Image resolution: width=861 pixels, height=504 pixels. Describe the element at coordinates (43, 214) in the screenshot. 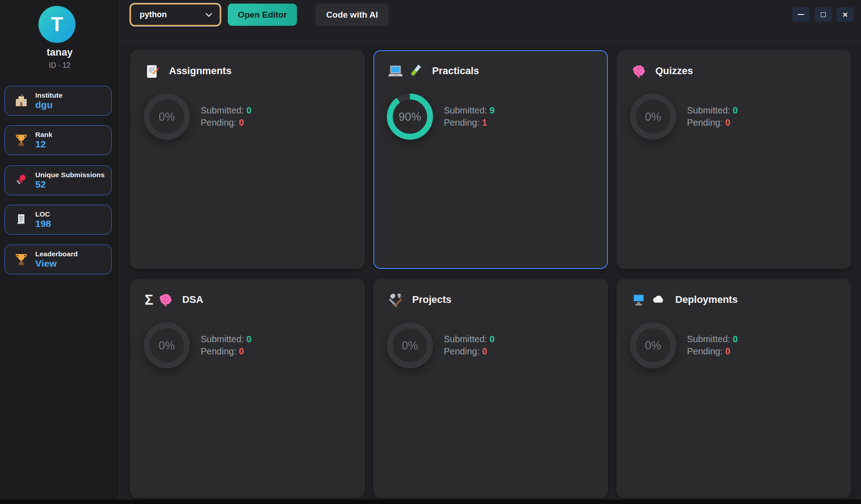

I see `stat-label: LOC` at that location.